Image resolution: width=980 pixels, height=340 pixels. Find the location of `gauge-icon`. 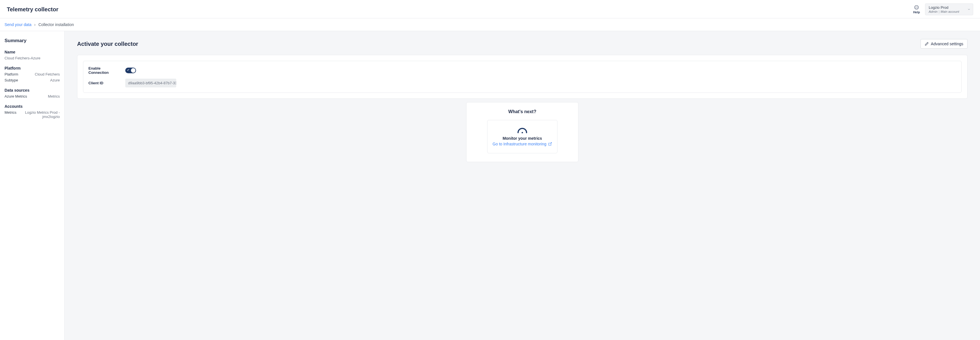

gauge-icon is located at coordinates (522, 130).